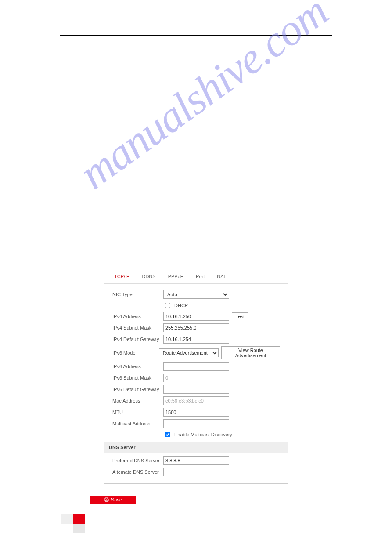  I want to click on label-mtu: MTU, so click(138, 412).